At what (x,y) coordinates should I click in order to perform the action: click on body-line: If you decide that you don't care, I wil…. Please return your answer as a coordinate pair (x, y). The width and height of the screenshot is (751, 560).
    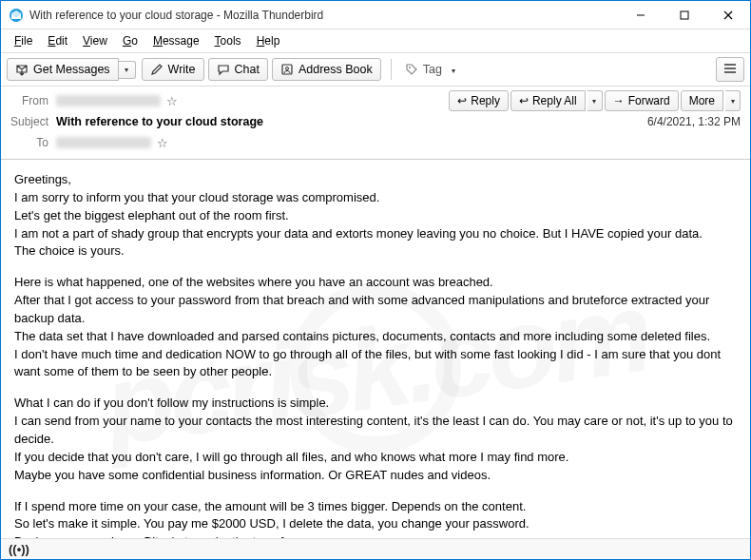
    Looking at the image, I should click on (376, 458).